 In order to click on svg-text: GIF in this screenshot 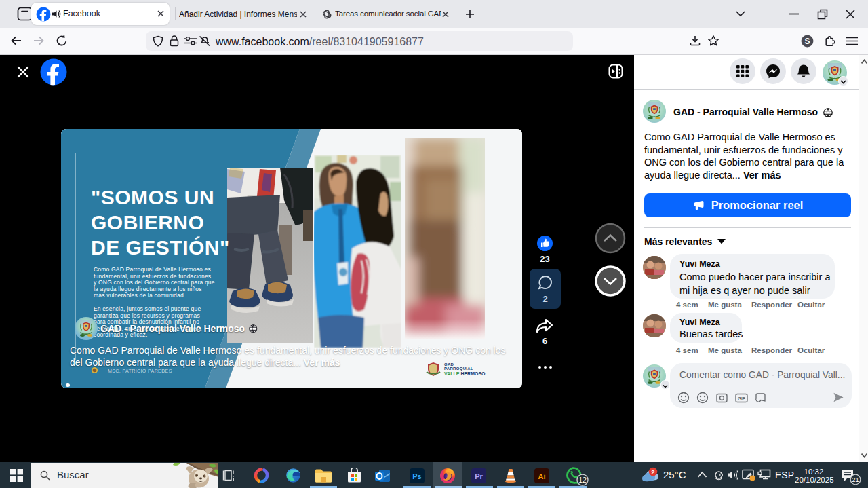, I will do `click(742, 399)`.